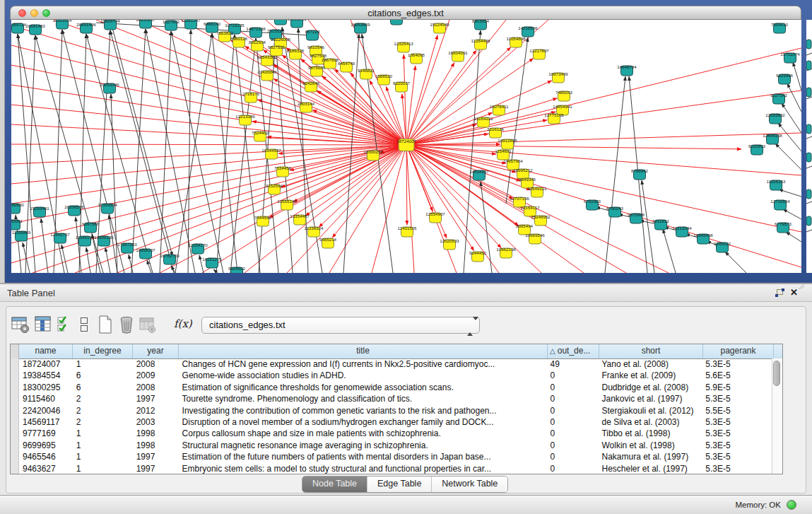  What do you see at coordinates (155, 387) in the screenshot?
I see `table-cell: 2008` at bounding box center [155, 387].